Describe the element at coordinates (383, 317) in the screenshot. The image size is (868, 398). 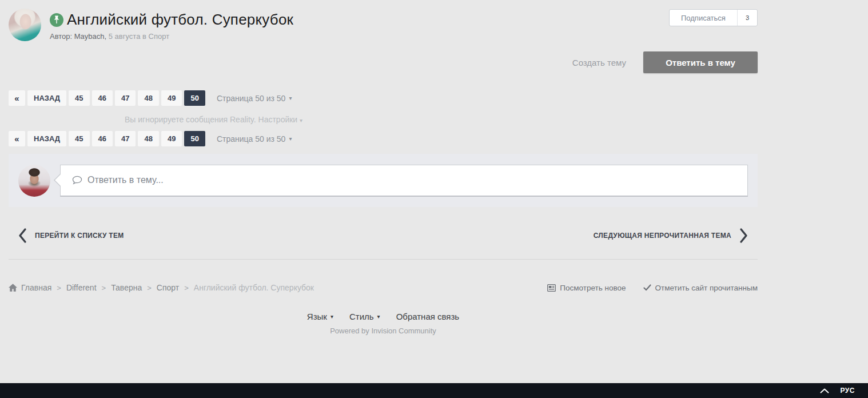
I see `footer-links: Язык ▾ Стиль ▾ Обратная связь` at that location.